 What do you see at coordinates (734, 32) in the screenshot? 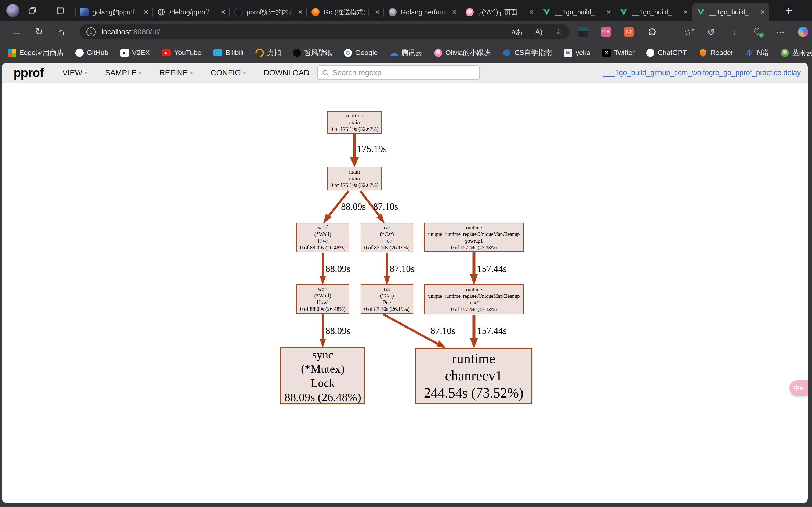
I see `downloads-icon: ↓` at bounding box center [734, 32].